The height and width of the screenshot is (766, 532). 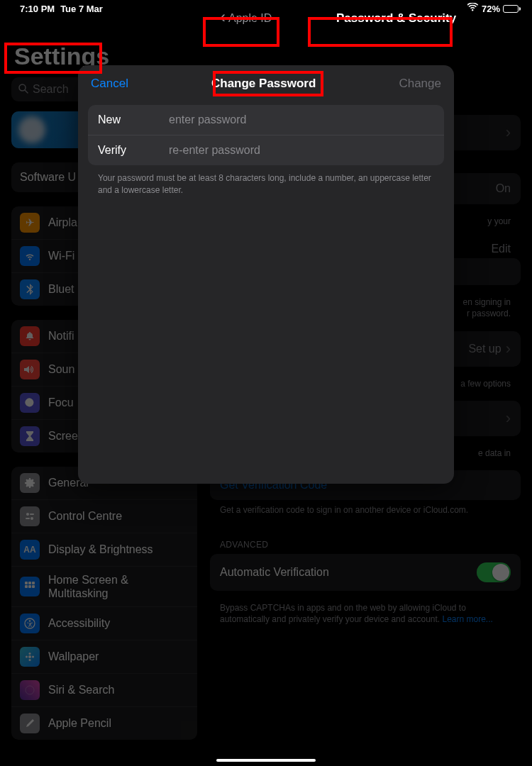 What do you see at coordinates (365, 540) in the screenshot?
I see `section-header-advanced: ADVANCED` at bounding box center [365, 540].